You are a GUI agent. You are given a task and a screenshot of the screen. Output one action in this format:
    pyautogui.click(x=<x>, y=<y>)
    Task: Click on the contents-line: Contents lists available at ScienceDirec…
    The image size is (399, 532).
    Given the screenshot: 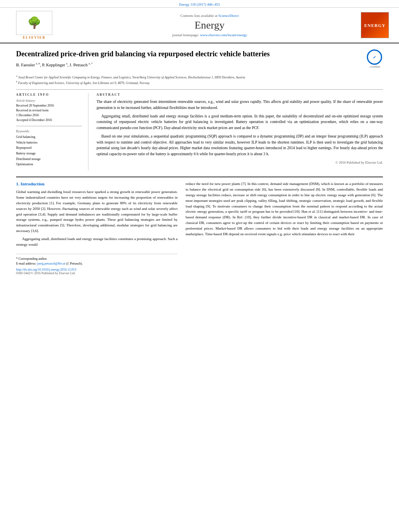 What is the action you would take?
    pyautogui.click(x=210, y=16)
    